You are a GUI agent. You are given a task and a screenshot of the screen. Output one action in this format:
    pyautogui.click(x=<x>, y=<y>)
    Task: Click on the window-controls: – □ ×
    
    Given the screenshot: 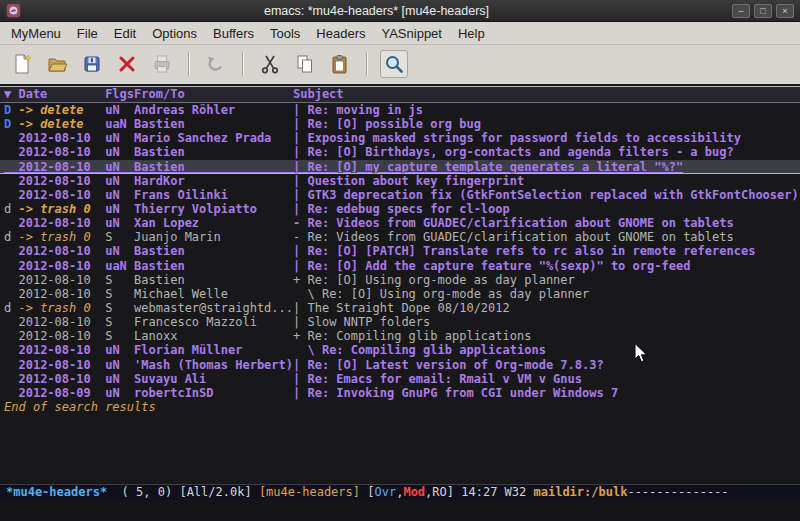 What is the action you would take?
    pyautogui.click(x=763, y=11)
    